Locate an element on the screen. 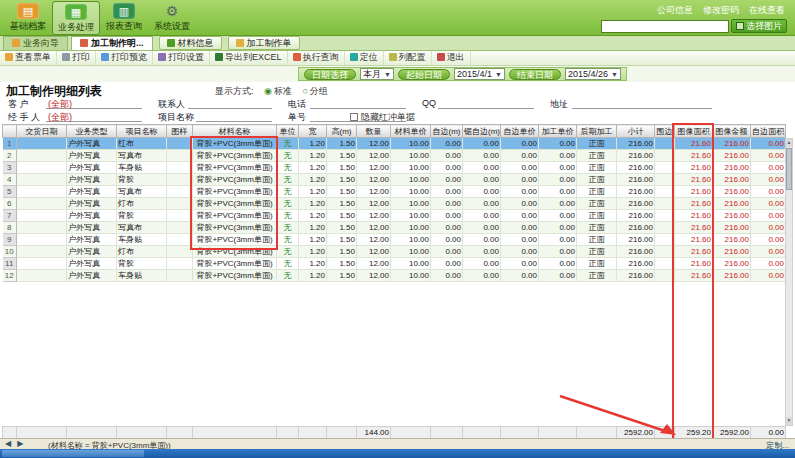 The width and height of the screenshot is (795, 458). start-date-select: 2015/4/1▼ is located at coordinates (480, 74).